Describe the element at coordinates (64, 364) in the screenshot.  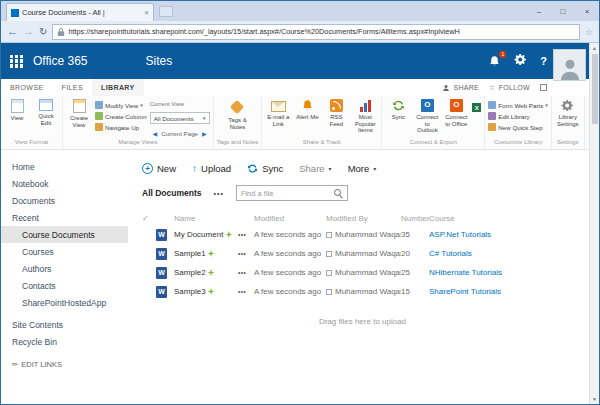
I see `edit-links-button: ✏ EDIT LINKS` at that location.